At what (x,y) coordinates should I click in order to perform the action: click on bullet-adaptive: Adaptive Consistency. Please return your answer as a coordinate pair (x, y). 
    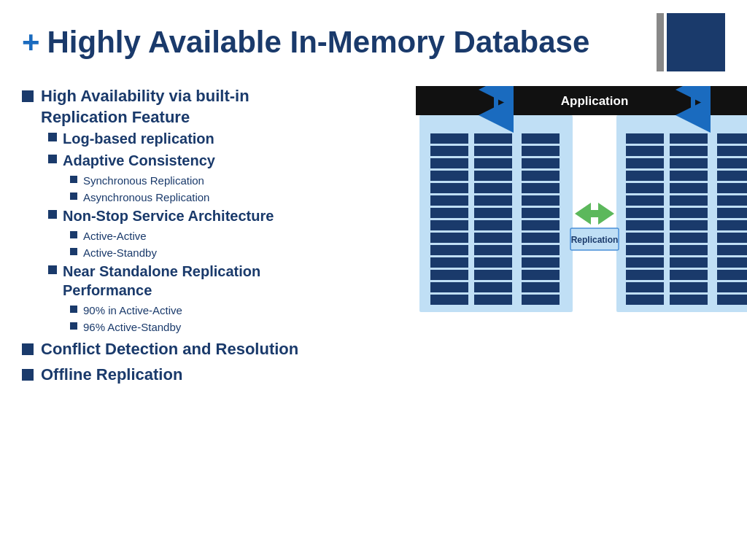
    Looking at the image, I should click on (221, 160).